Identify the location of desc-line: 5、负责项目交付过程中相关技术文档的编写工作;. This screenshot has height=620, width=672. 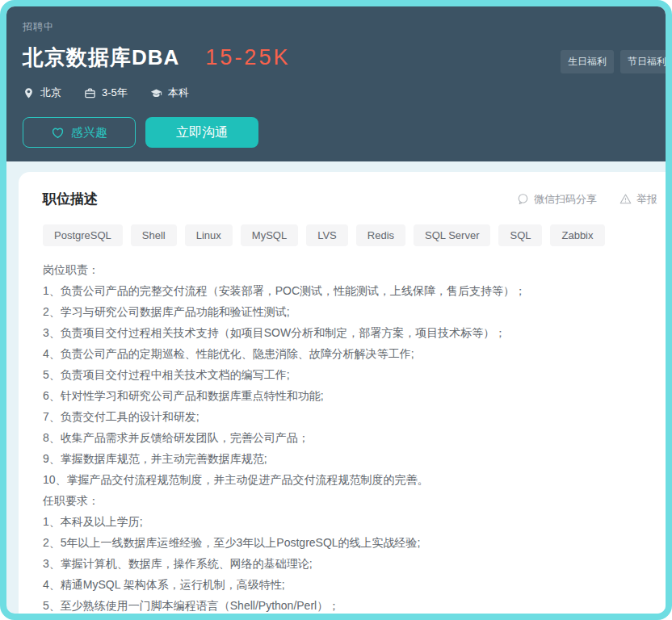
(351, 375).